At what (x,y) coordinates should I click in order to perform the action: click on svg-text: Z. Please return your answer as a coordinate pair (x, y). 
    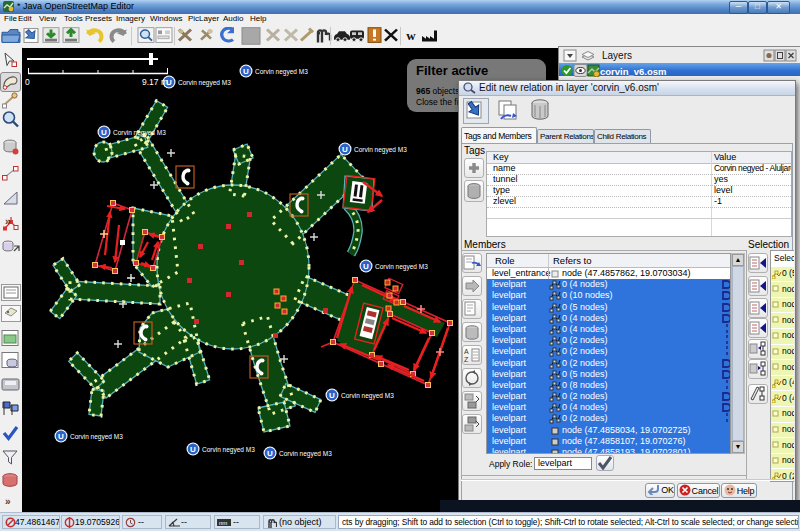
    Looking at the image, I should click on (466, 360).